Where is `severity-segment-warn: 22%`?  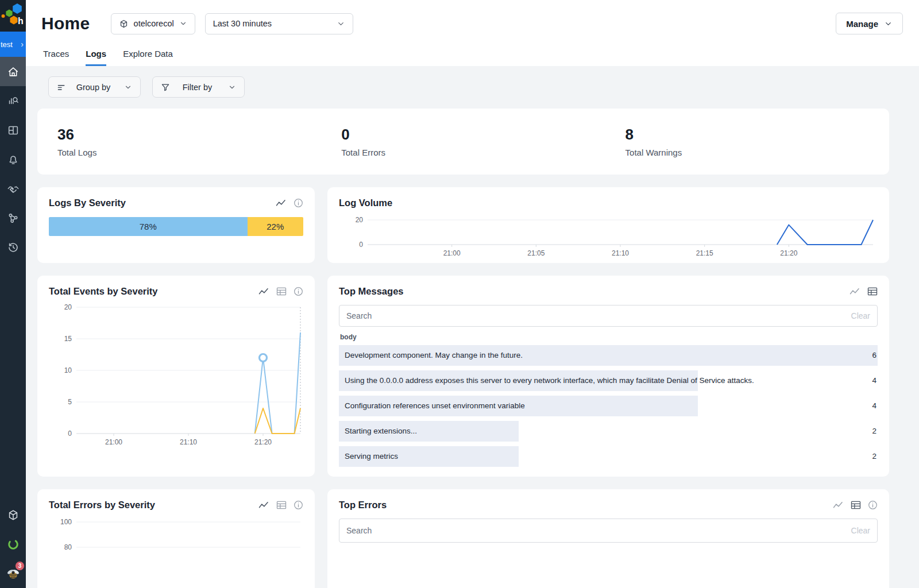 severity-segment-warn: 22% is located at coordinates (276, 226).